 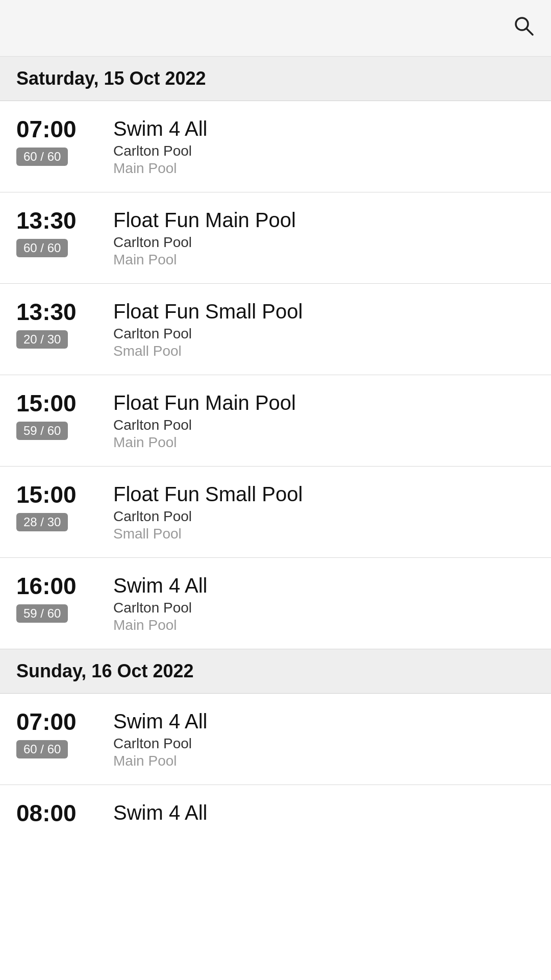 What do you see at coordinates (276, 238) in the screenshot?
I see `session-item-0-1: 13:30 60 / 60 Float Fun Main Pool Carlto…` at bounding box center [276, 238].